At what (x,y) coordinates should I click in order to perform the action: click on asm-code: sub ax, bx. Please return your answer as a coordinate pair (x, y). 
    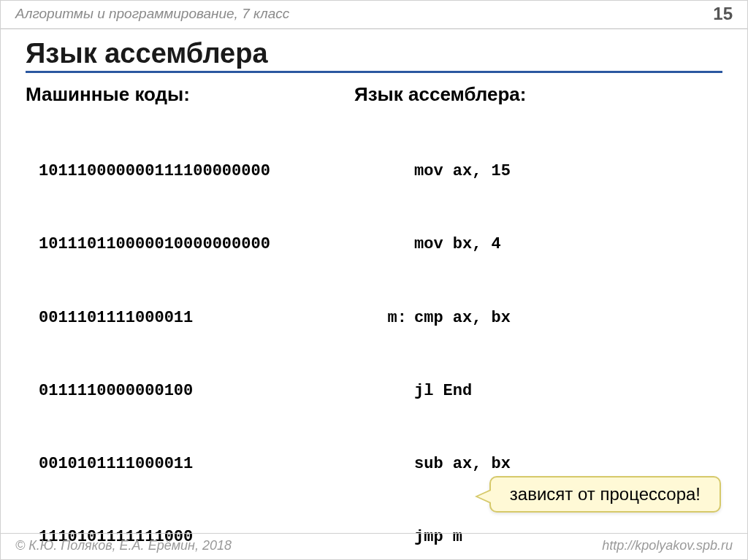
    Looking at the image, I should click on (462, 464).